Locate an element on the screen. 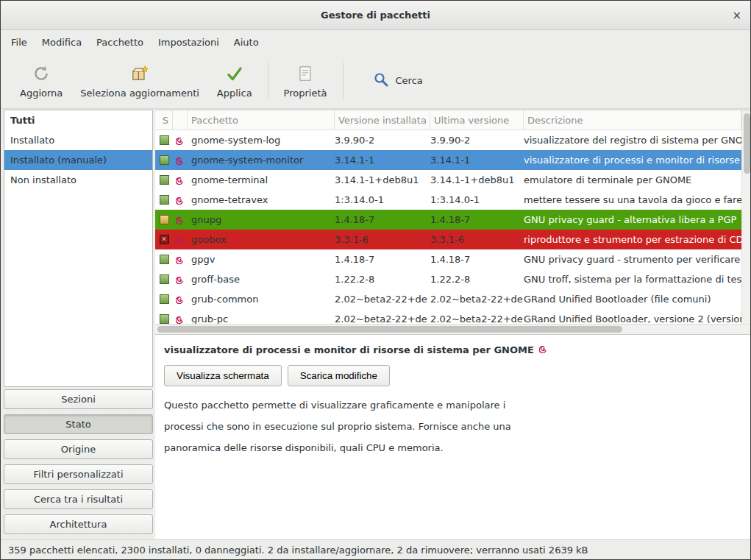 The width and height of the screenshot is (751, 560). filter-list: TuttiInstallatoInstallato (manuale)Non i… is located at coordinates (78, 249).